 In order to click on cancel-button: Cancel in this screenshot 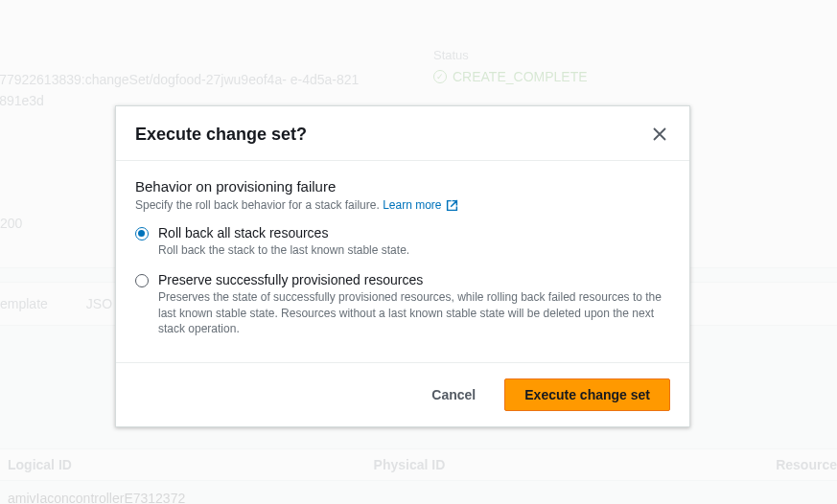, I will do `click(453, 395)`.